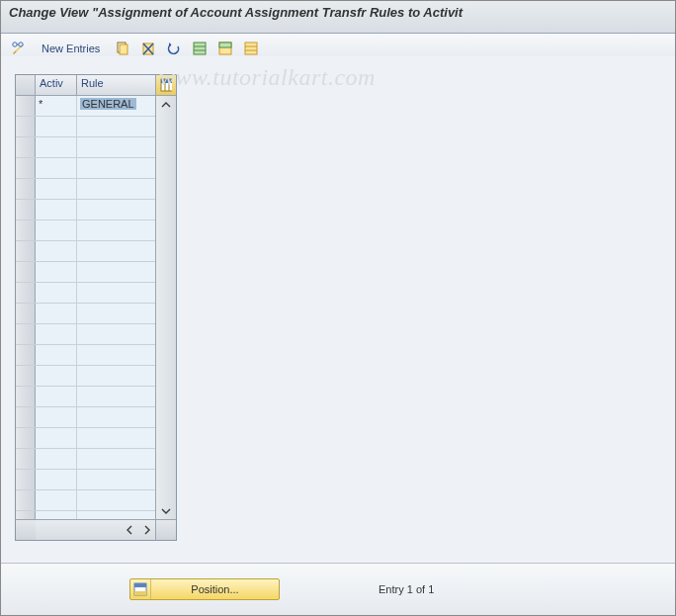  Describe the element at coordinates (166, 530) in the screenshot. I see `table-corner` at that location.